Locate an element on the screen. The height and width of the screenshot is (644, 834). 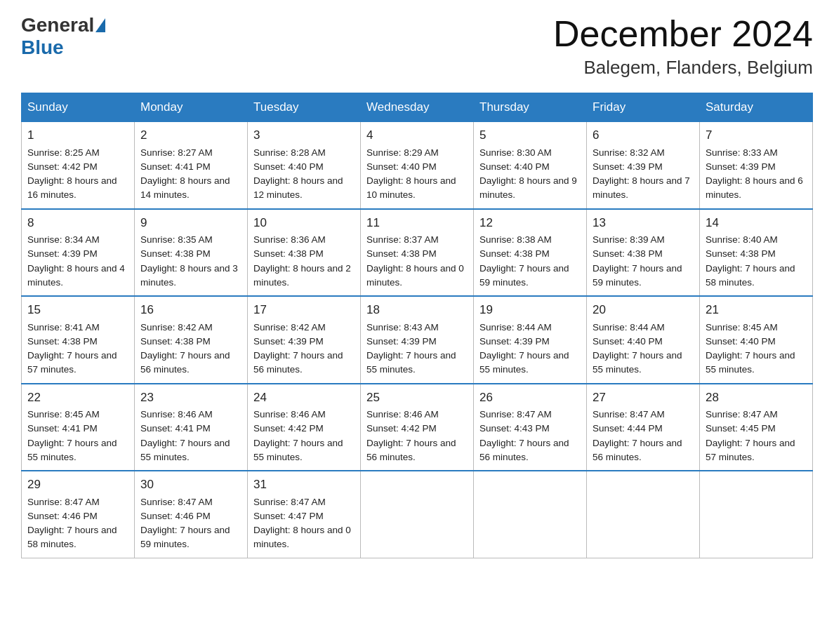
day-info: Sunrise: 8:38 AMSunset: 4:38 PMDaylight:… is located at coordinates (530, 261).